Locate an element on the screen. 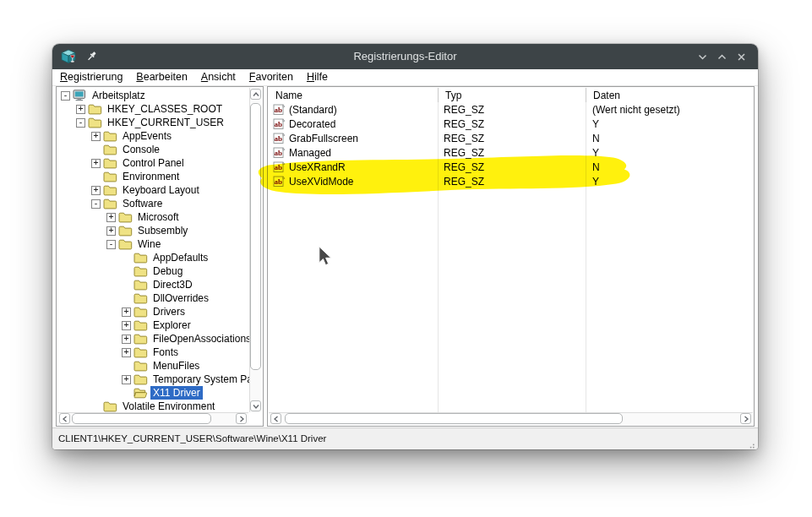  computer-icon is located at coordinates (79, 95).